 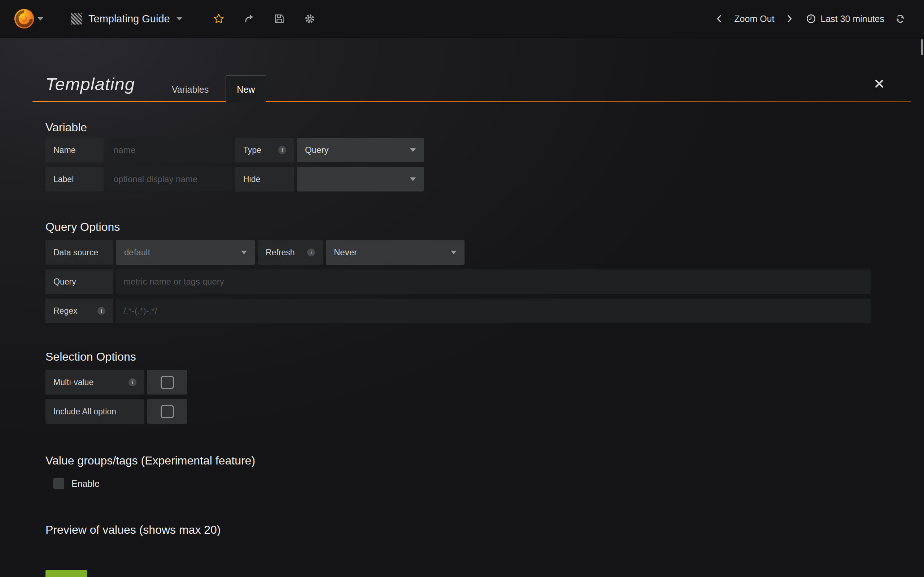 What do you see at coordinates (279, 19) in the screenshot?
I see `save-button` at bounding box center [279, 19].